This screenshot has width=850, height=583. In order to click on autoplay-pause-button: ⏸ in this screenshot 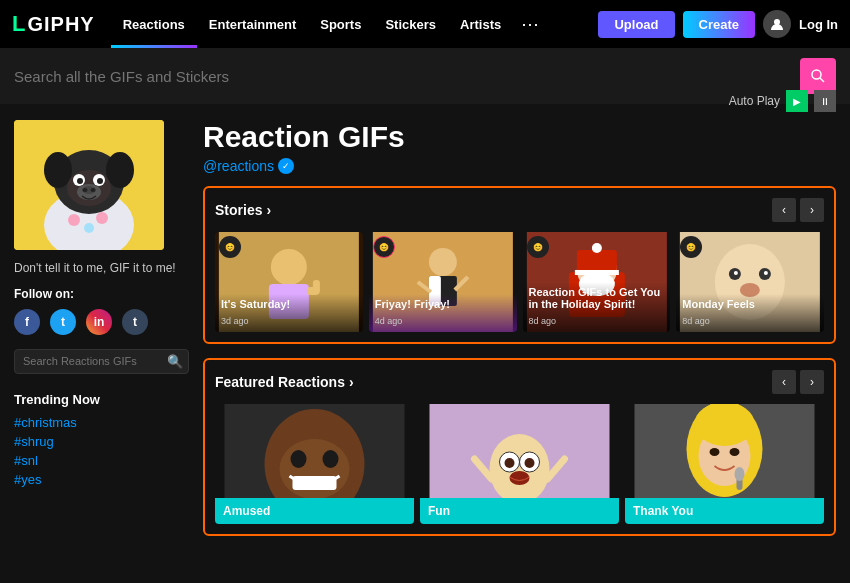, I will do `click(825, 101)`.